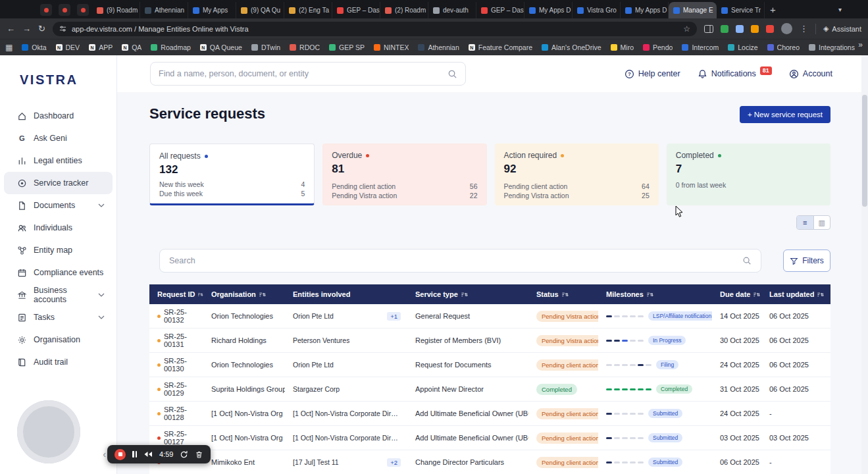 This screenshot has height=474, width=868. Describe the element at coordinates (490, 413) in the screenshot. I see `table-row: SR-25-00128 [1 Oct] Non-Vistra Org [1 Oc…` at that location.